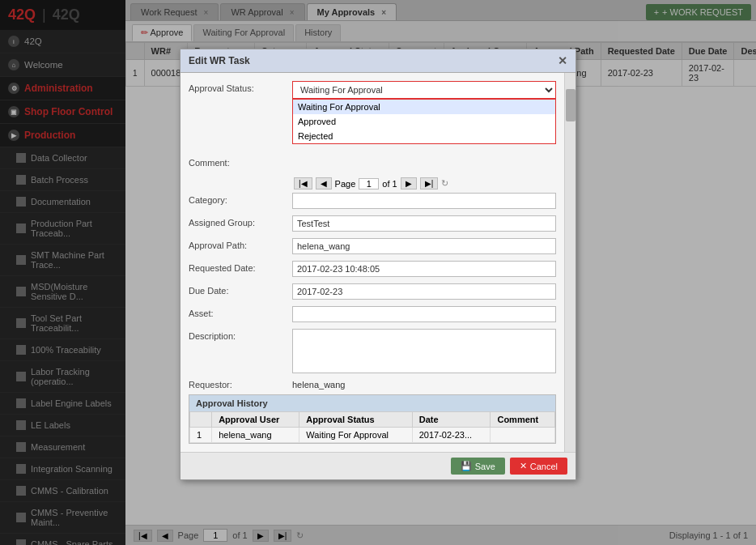 This screenshot has width=756, height=545. Describe the element at coordinates (237, 87) in the screenshot. I see `approval-status-label: Approval Status:` at that location.